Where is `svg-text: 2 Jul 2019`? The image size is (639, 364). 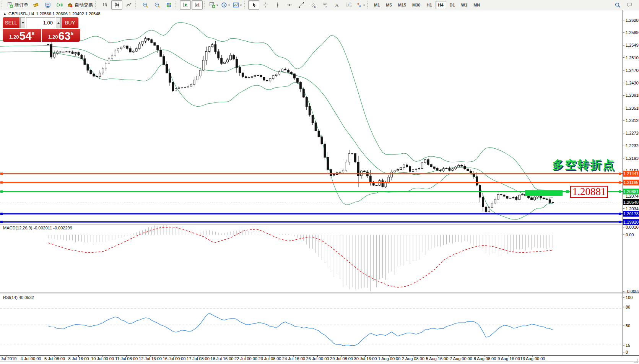
svg-text: 2 Jul 2019 is located at coordinates (8, 359).